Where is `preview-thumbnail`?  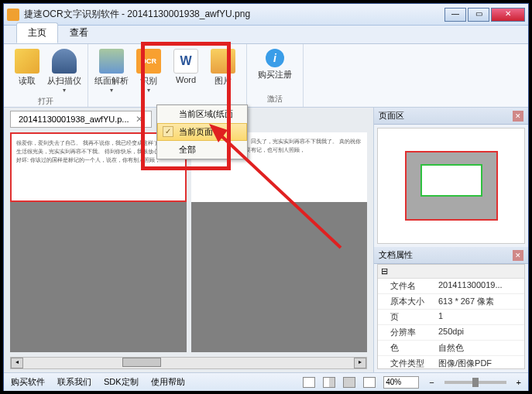 preview-thumbnail is located at coordinates (451, 186).